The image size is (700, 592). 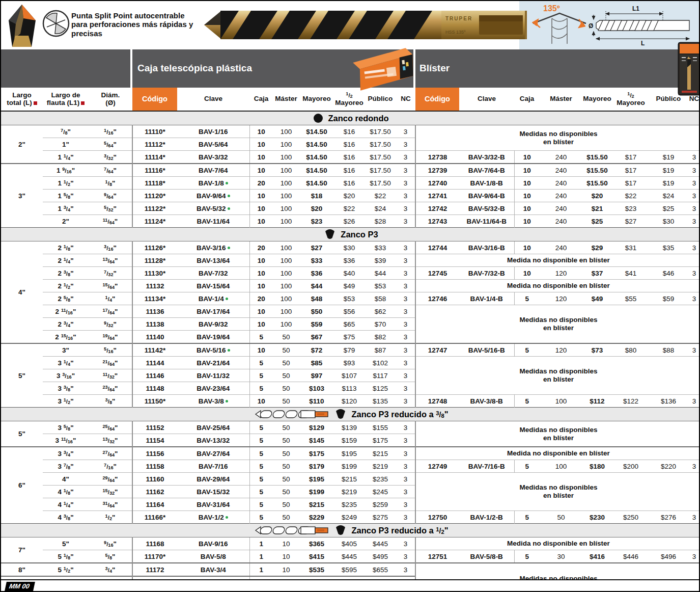 I want to click on cell-half-mayoreo: $215, so click(x=349, y=479).